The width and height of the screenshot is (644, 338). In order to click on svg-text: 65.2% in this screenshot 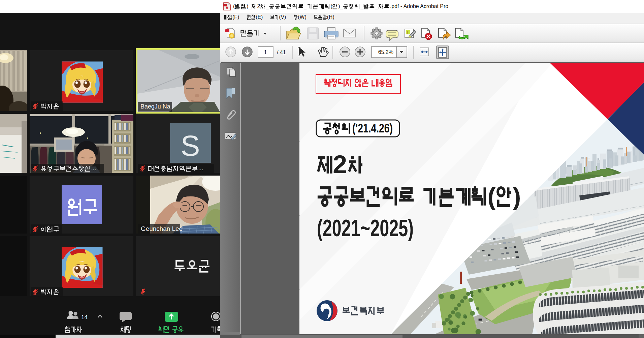, I will do `click(386, 52)`.